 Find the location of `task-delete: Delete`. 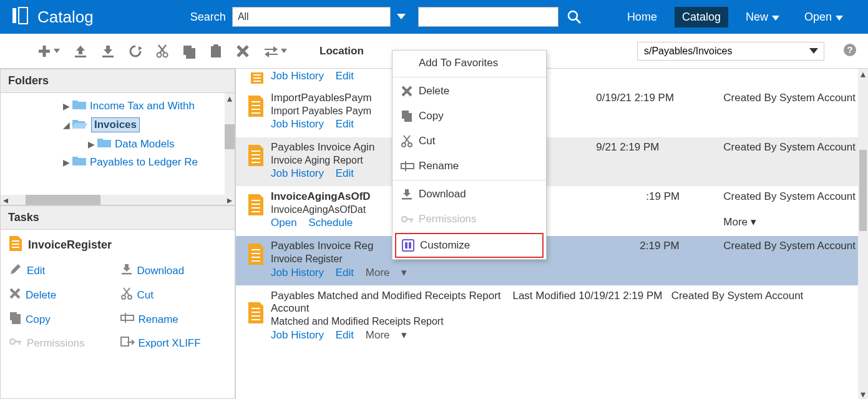

task-delete: Delete is located at coordinates (62, 295).